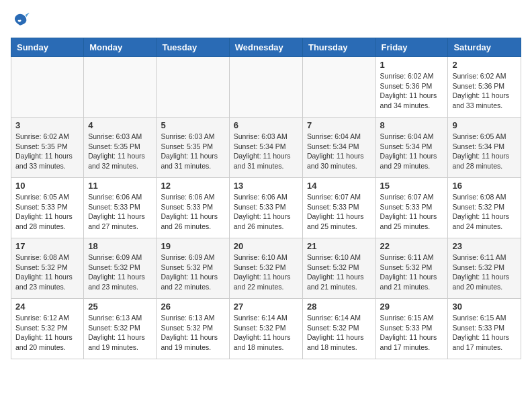 The height and width of the screenshot is (411, 532). I want to click on week-row-2: 3Sunrise: 6:02 AM Sunset: 5:35 PM Daylig…, so click(266, 148).